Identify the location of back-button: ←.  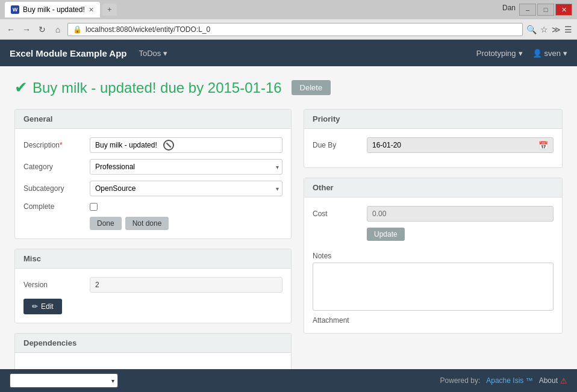
(11, 30).